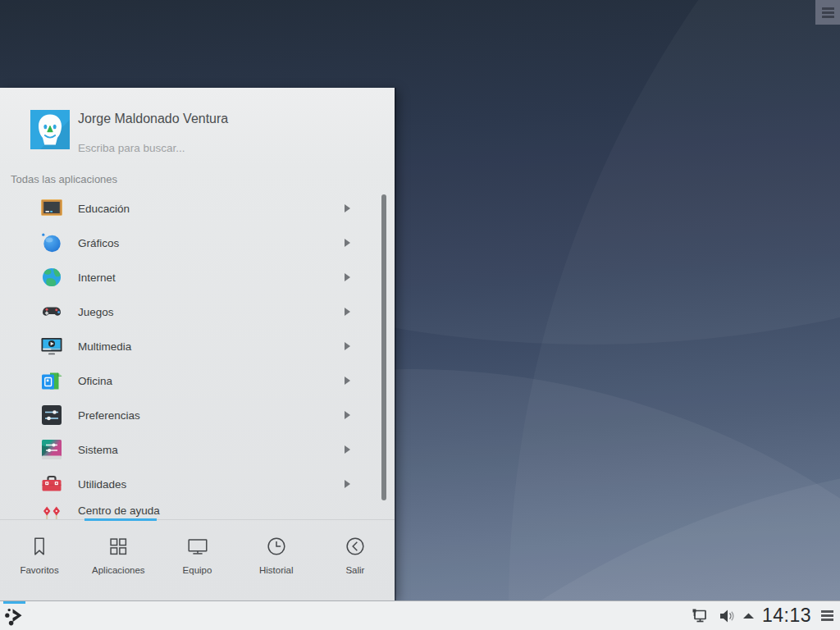 The width and height of the screenshot is (840, 630). I want to click on category-row-office: Oficina, so click(197, 381).